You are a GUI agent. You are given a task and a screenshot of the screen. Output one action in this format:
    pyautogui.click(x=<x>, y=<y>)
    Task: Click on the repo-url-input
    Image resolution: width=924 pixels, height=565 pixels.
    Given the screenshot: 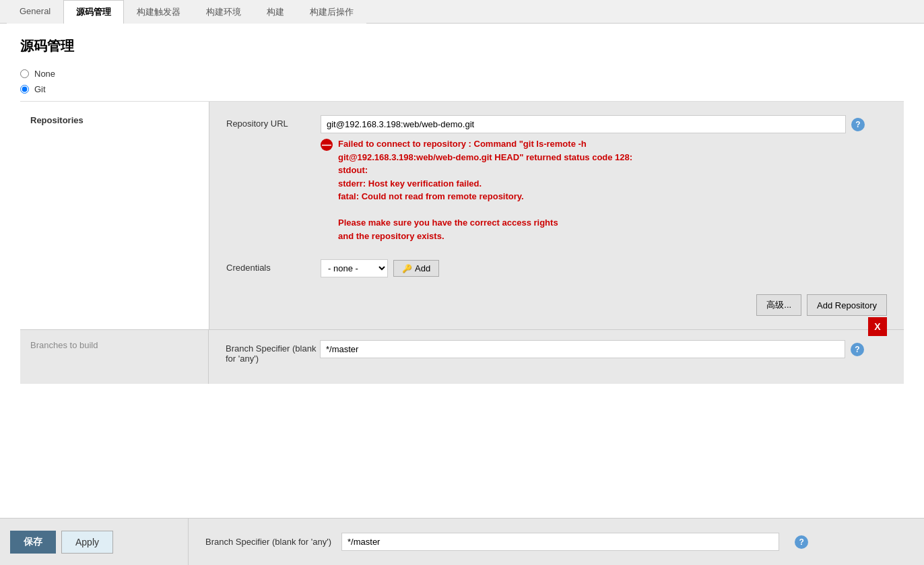 What is the action you would take?
    pyautogui.click(x=583, y=124)
    